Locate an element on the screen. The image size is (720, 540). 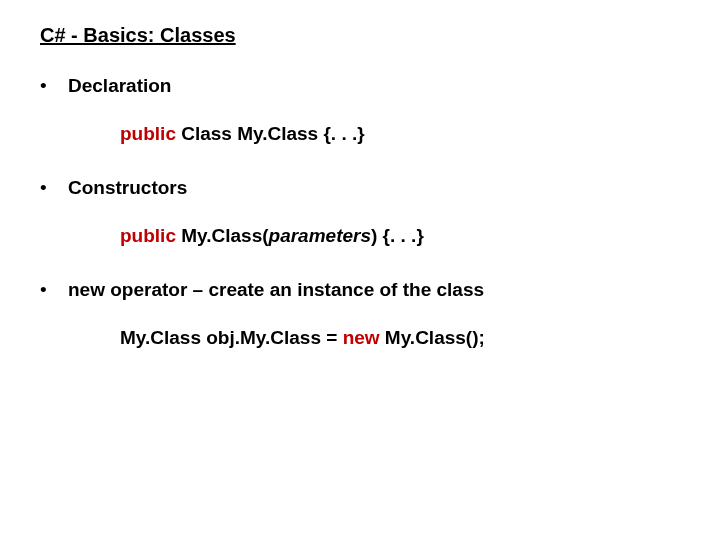
keyword-new: new is located at coordinates (362, 338).